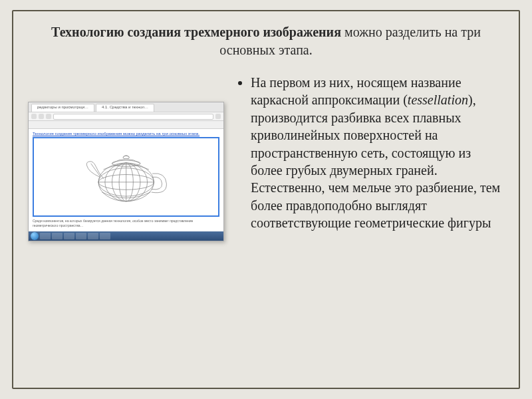 The width and height of the screenshot is (532, 399). I want to click on nav-fwd-icon, so click(41, 116).